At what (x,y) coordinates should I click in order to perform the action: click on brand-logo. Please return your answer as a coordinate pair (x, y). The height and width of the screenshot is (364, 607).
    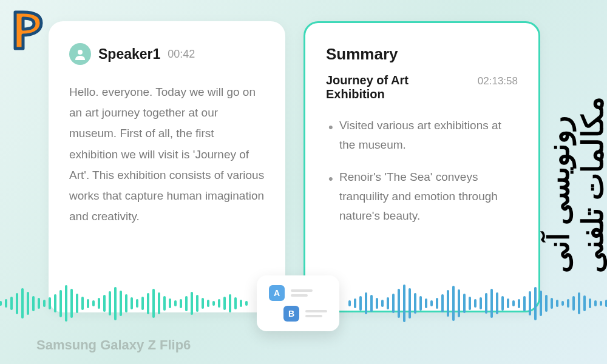
    Looking at the image, I should click on (30, 30).